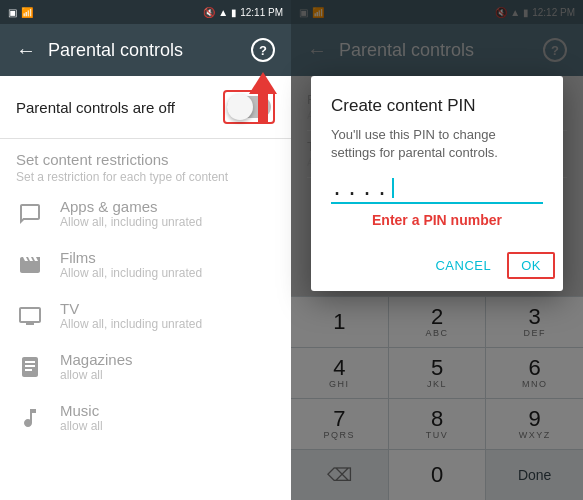  What do you see at coordinates (168, 360) in the screenshot?
I see `magazines-title: Magazines` at bounding box center [168, 360].